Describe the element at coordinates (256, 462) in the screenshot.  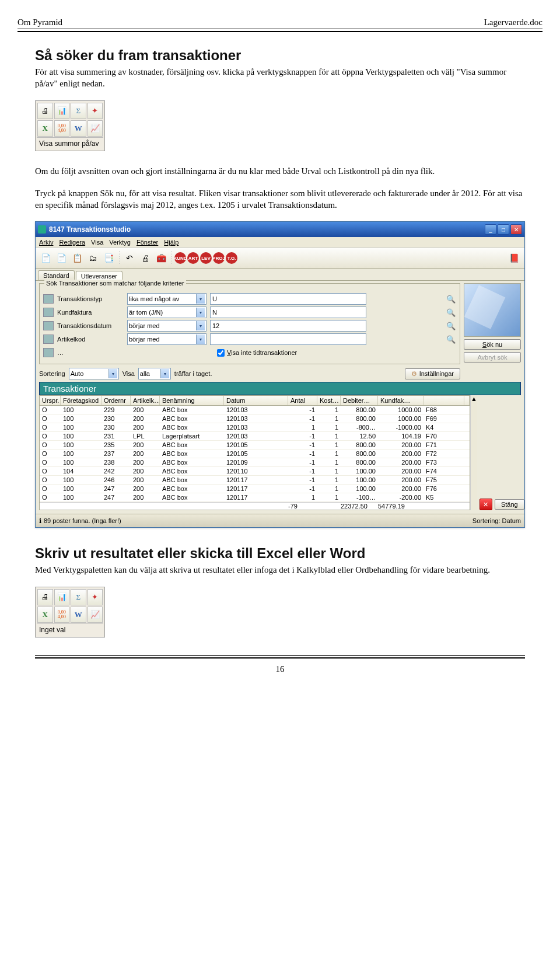
I see `table-cell: 120109` at that location.